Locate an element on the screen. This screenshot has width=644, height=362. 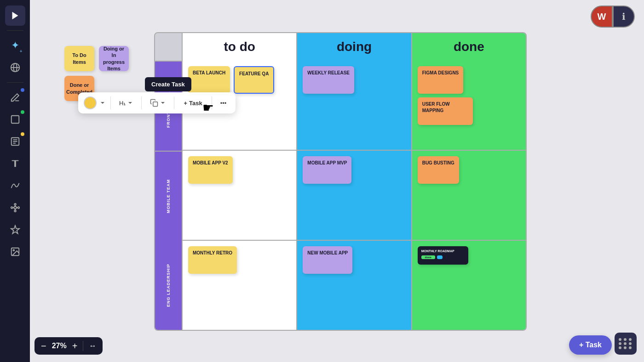
toolbar-more-btn: ••• is located at coordinates (224, 103).